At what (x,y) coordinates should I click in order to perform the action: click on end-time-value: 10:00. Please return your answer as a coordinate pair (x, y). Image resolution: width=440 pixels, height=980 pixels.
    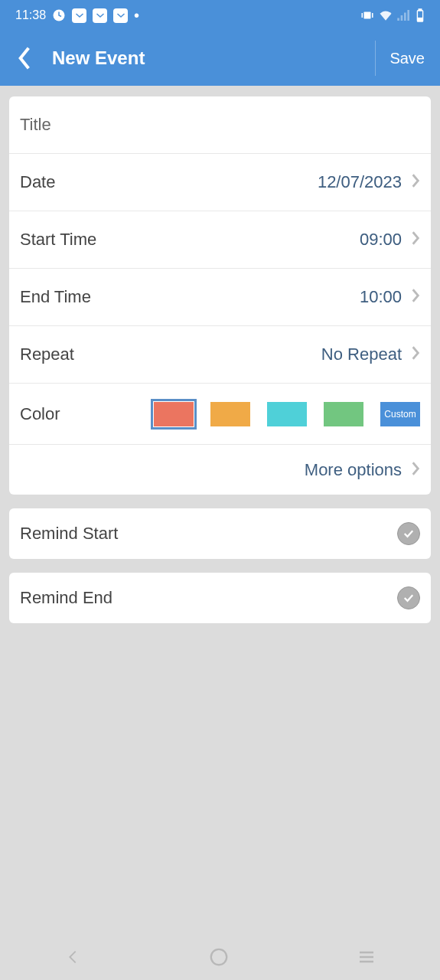
    Looking at the image, I should click on (381, 297).